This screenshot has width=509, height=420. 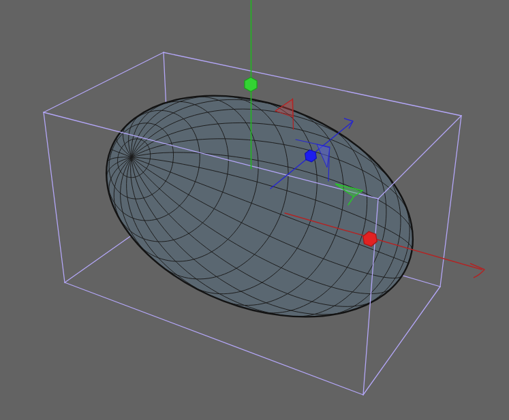 I want to click on y-axis-handle-icon, so click(x=251, y=84).